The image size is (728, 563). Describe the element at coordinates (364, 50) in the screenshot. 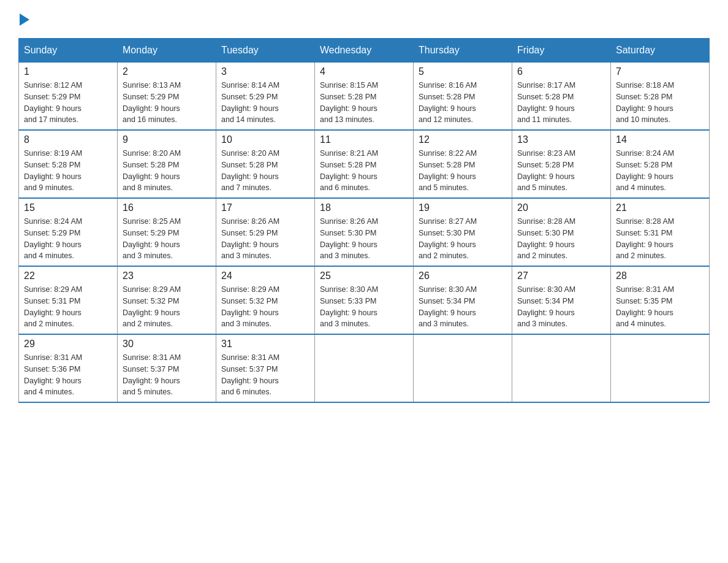

I see `header-wednesday: Wednesday` at that location.